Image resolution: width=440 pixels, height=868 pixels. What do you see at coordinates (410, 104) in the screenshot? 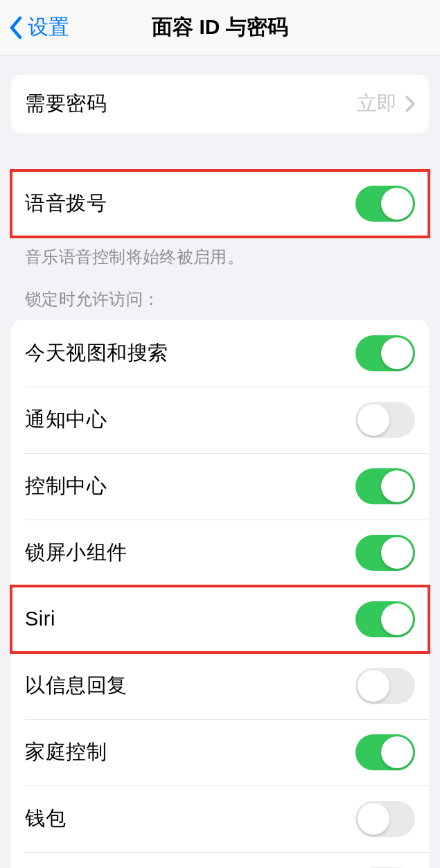
I see `chevron-right-icon` at bounding box center [410, 104].